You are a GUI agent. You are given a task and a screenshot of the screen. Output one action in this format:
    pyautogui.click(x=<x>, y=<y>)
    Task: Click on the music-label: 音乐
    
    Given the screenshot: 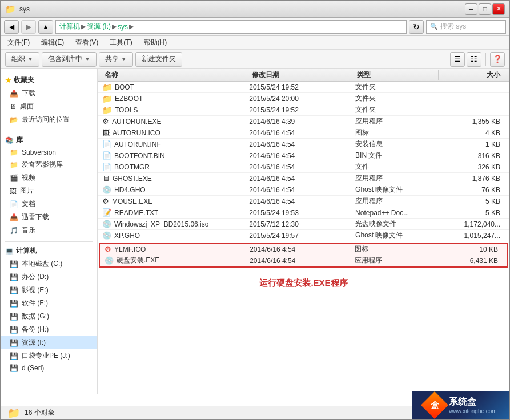 What is the action you would take?
    pyautogui.click(x=29, y=231)
    